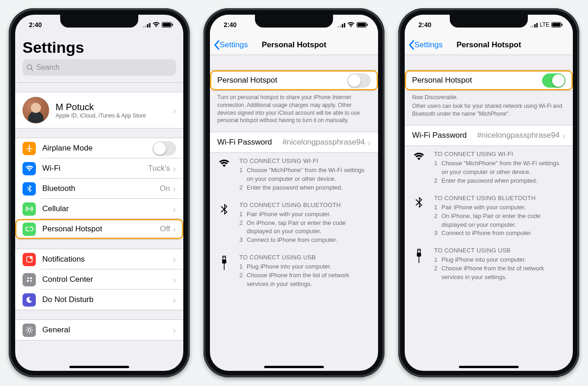  Describe the element at coordinates (111, 116) in the screenshot. I see `profile-subtitle: Apple ID, iCloud, iTunes & App Store` at that location.